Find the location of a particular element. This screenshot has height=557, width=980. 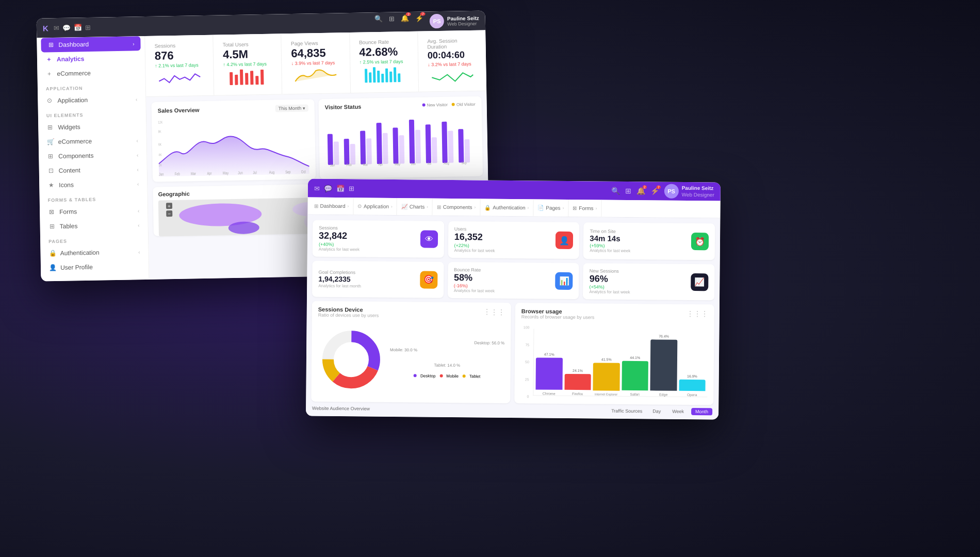

sidebar-item-widgets: ⊞ Widgets is located at coordinates (92, 127).